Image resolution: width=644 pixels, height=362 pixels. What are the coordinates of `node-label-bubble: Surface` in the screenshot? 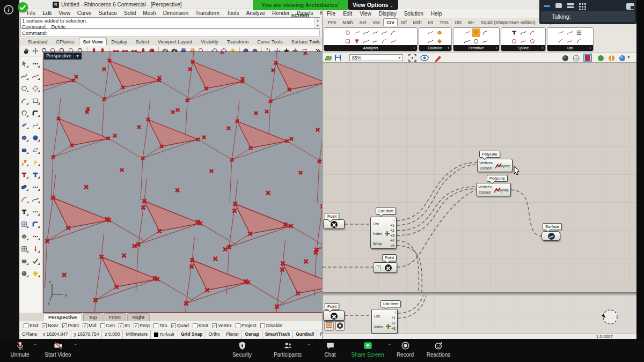 It's located at (552, 226).